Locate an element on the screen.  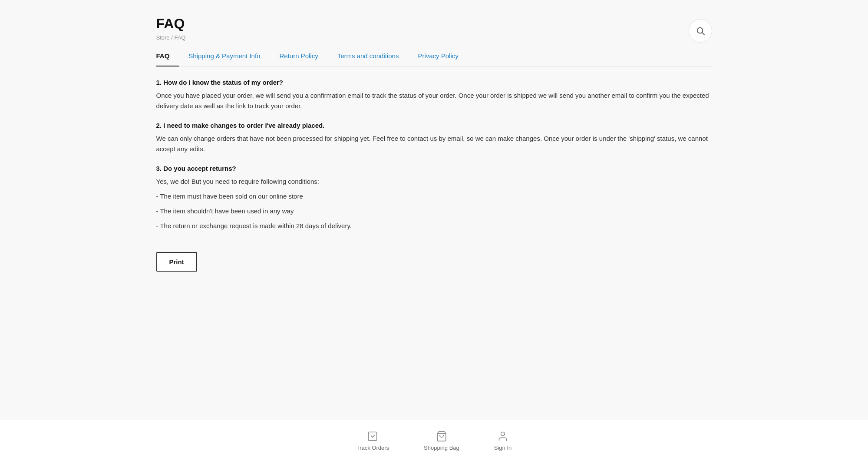
tab-privacy: Privacy Policy is located at coordinates (438, 56).